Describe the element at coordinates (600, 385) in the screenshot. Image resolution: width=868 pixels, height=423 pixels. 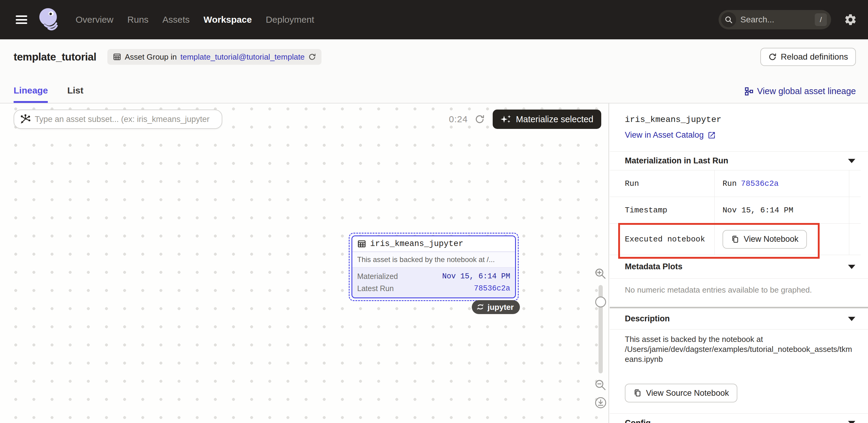
I see `zoom-out-icon` at that location.